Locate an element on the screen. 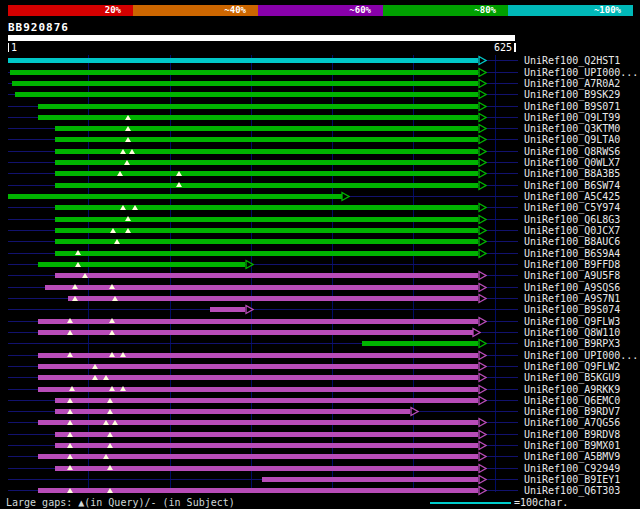 Image resolution: width=640 pixels, height=509 pixels. scale-ruler-label: =100char. is located at coordinates (541, 502).